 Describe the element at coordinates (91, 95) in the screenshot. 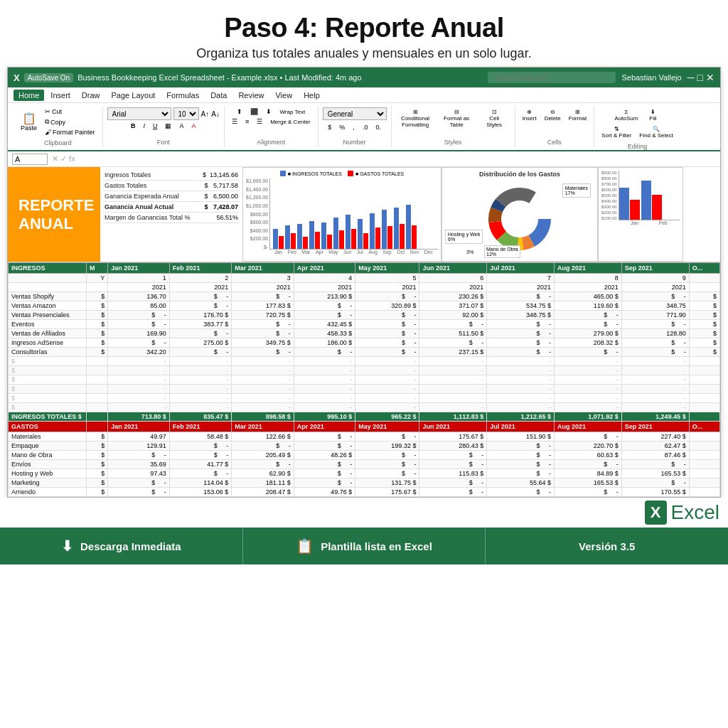

I see `menu-draw: Draw` at that location.